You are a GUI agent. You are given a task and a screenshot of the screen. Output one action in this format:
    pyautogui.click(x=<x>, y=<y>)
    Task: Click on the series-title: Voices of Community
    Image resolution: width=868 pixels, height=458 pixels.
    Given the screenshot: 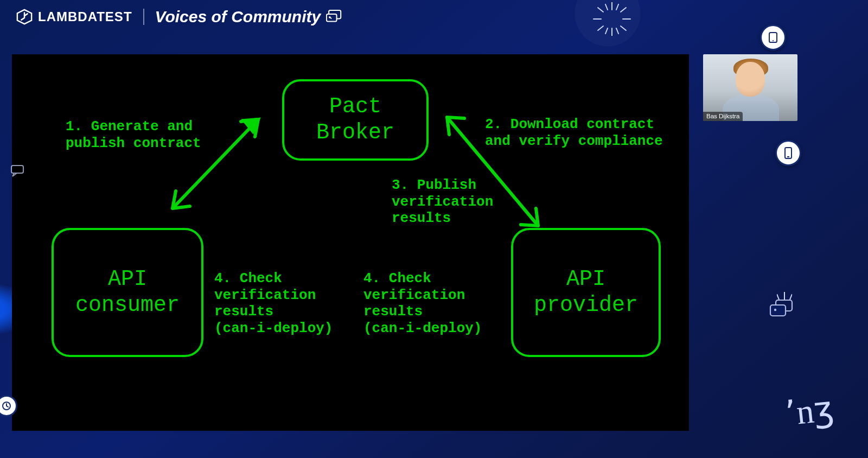 What is the action you would take?
    pyautogui.click(x=250, y=17)
    